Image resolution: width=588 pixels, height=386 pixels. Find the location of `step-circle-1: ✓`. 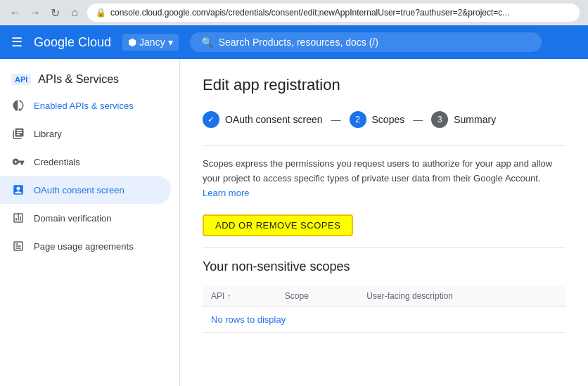

step-circle-1: ✓ is located at coordinates (211, 120).